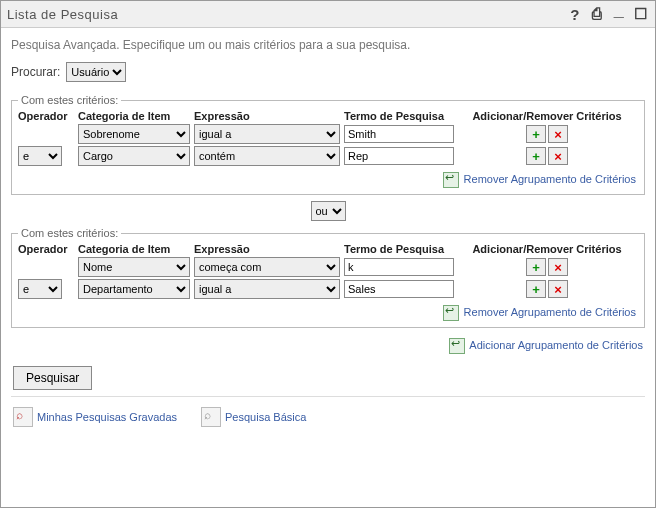 The width and height of the screenshot is (656, 508). I want to click on expression-select: contém, so click(267, 156).